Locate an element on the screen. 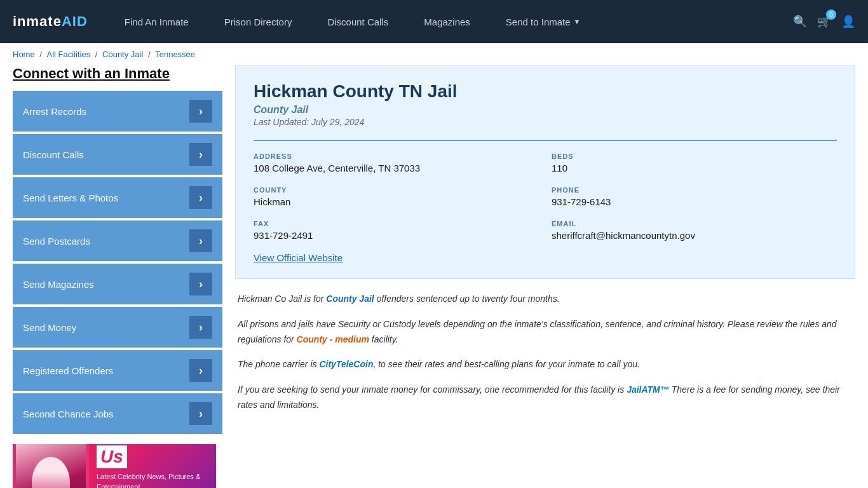 The image size is (868, 488). sidebar-item-label: Send Postcards is located at coordinates (57, 241).